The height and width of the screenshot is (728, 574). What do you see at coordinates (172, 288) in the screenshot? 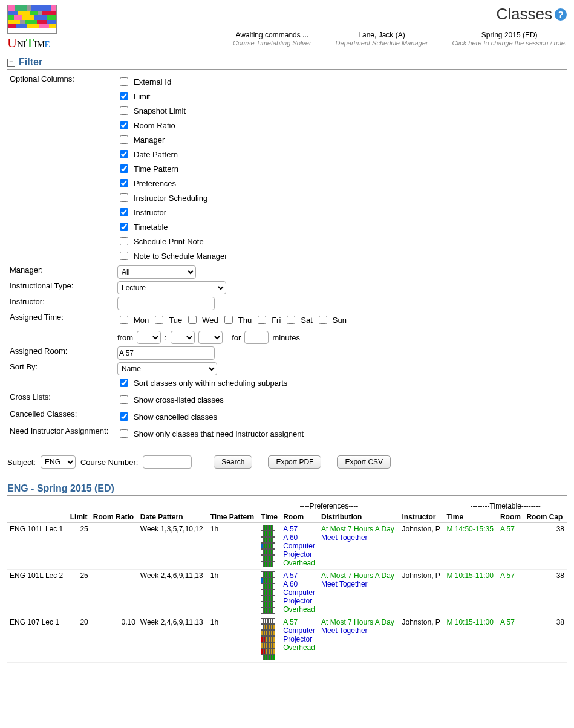
I see `itype-select: Lecture` at bounding box center [172, 288].